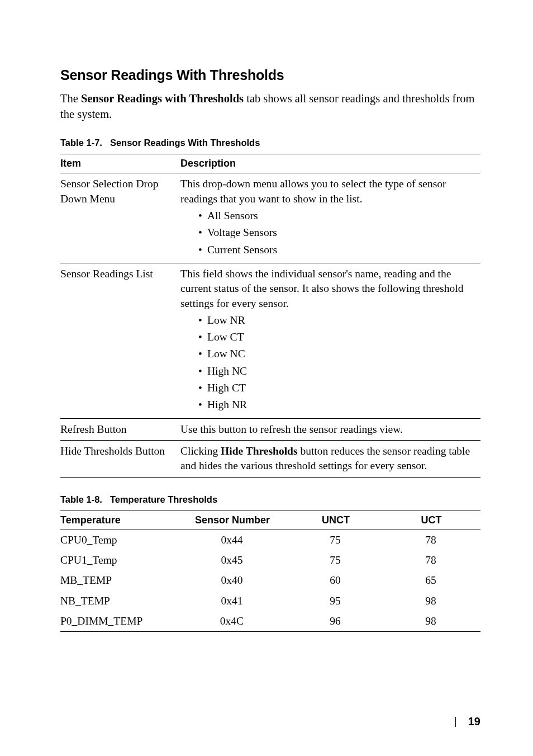  What do you see at coordinates (337, 354) in the screenshot?
I see `bullet: Low NC` at bounding box center [337, 354].